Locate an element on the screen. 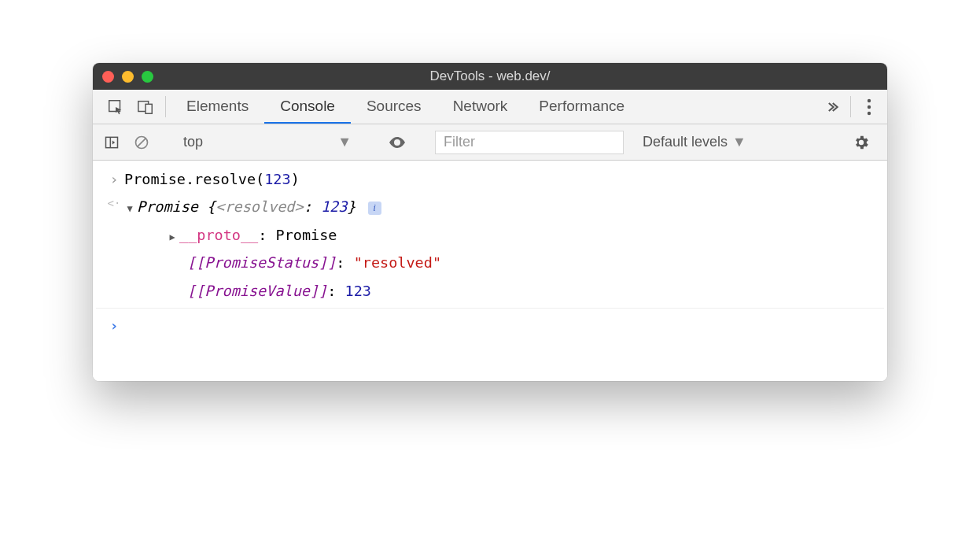 Image resolution: width=980 pixels, height=551 pixels. levels-label: Default levels is located at coordinates (685, 142).